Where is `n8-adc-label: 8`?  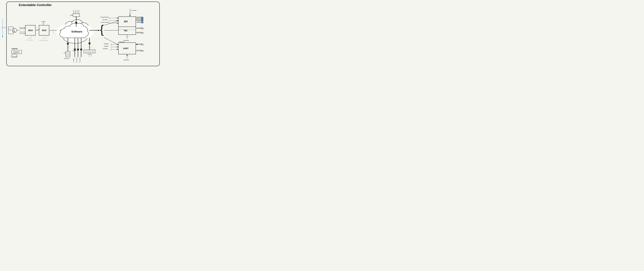 n8-adc-label: 8 is located at coordinates (32, 38).